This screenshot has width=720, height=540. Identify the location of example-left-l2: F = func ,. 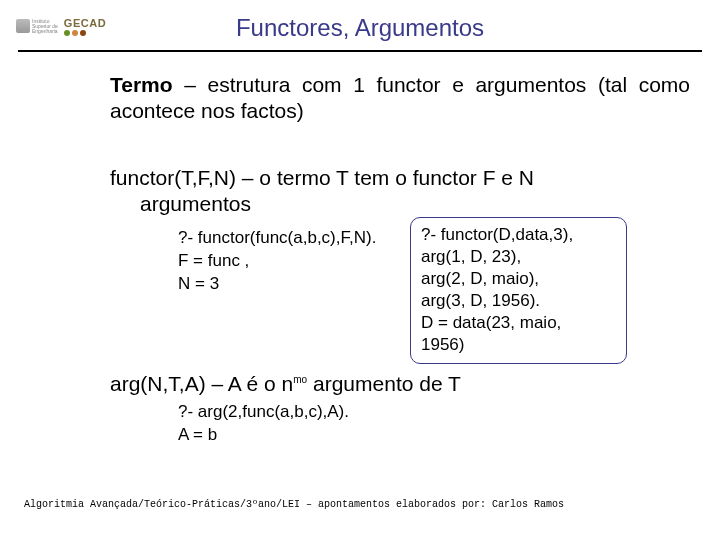
(277, 262).